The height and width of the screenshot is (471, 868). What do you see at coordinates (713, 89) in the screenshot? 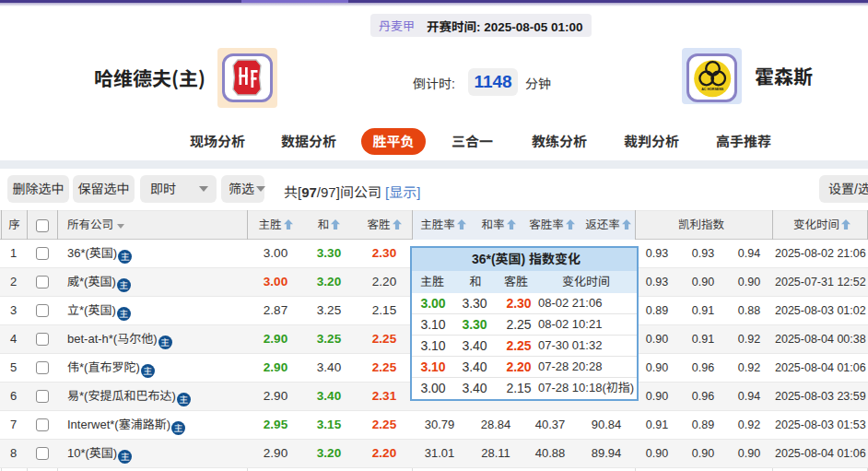
I see `svg-text: AC HORSENS` at bounding box center [713, 89].